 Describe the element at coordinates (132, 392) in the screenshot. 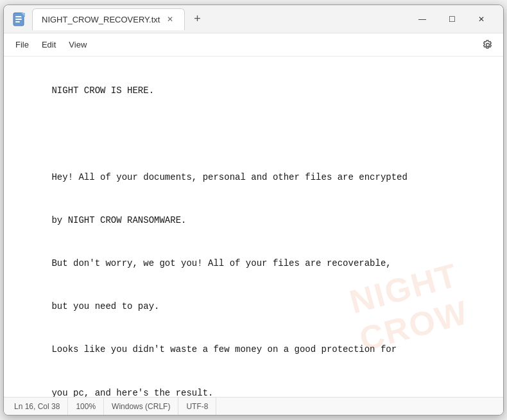

I see `text-line-8: you pc, and here's the result.` at that location.